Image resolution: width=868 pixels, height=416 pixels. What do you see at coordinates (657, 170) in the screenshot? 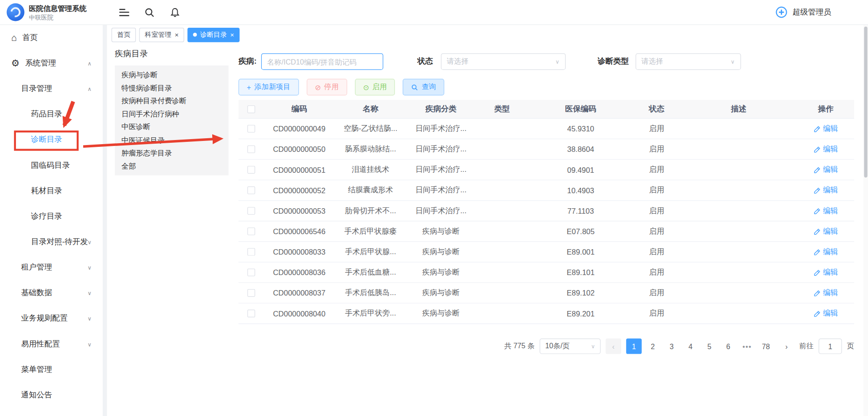
I see `cell-status: 启用` at bounding box center [657, 170].